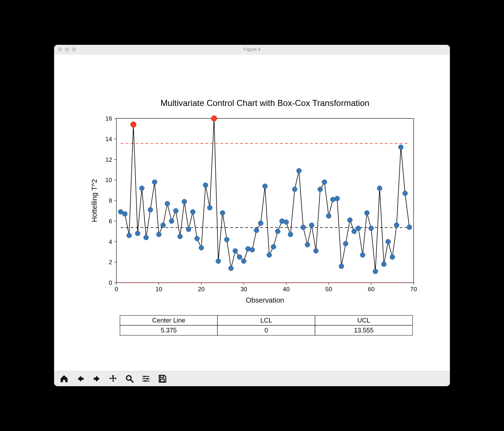 The height and width of the screenshot is (431, 504). Describe the element at coordinates (364, 330) in the screenshot. I see `table-value: 13.555` at that location.